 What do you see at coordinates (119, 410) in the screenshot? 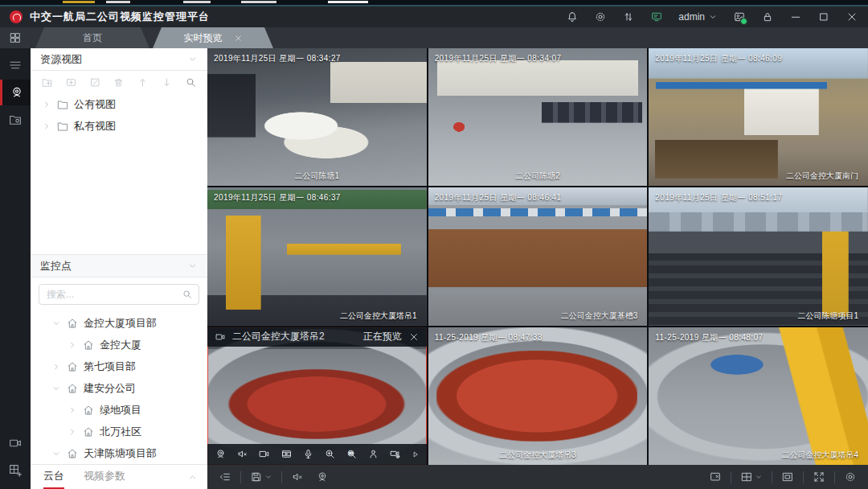
I see `tree-item: 绿地项目` at bounding box center [119, 410].